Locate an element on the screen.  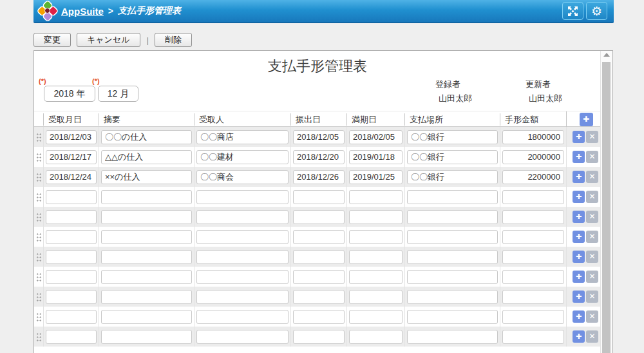
fullscreen-button is located at coordinates (573, 11).